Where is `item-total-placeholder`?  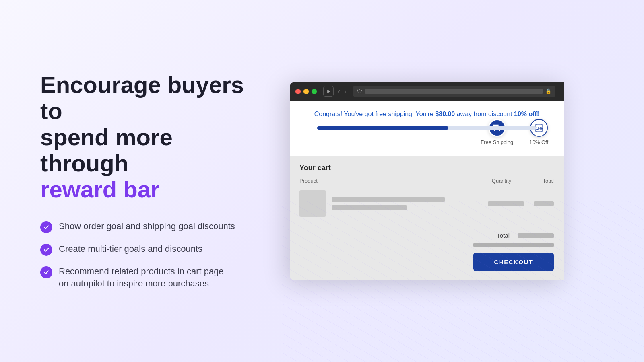
item-total-placeholder is located at coordinates (544, 204).